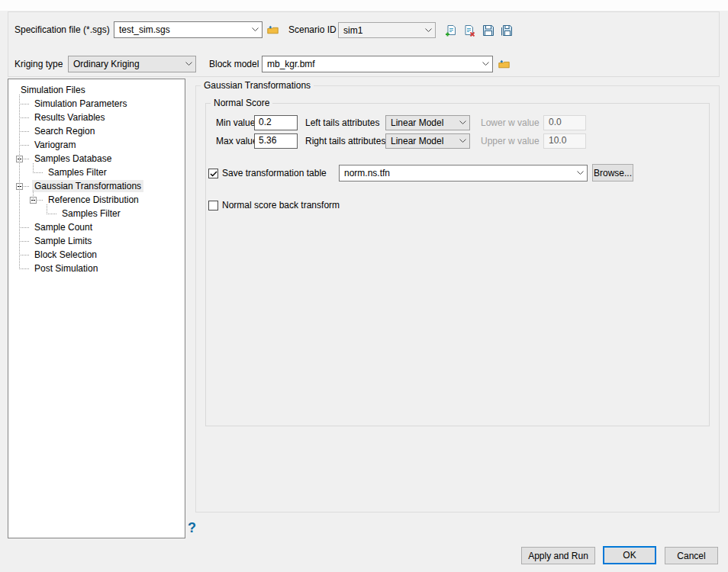  Describe the element at coordinates (214, 174) in the screenshot. I see `save-table-checkbox` at that location.